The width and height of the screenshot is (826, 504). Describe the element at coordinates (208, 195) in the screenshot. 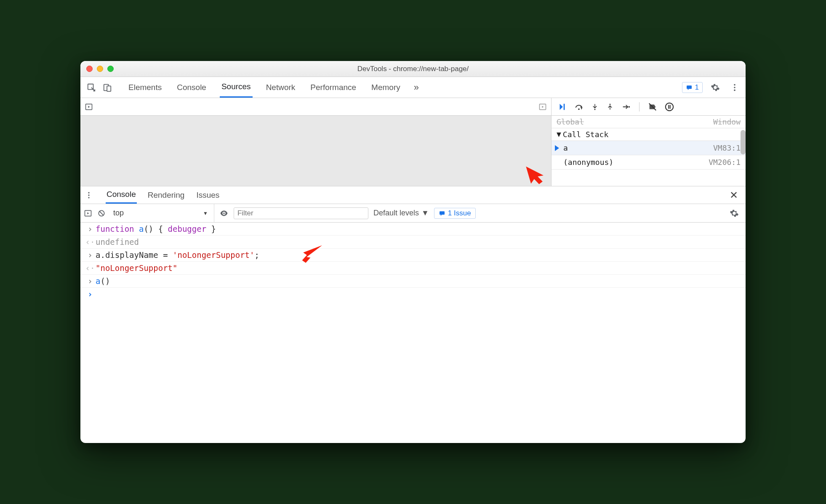

I see `drawer-tab-issues: Issues` at that location.